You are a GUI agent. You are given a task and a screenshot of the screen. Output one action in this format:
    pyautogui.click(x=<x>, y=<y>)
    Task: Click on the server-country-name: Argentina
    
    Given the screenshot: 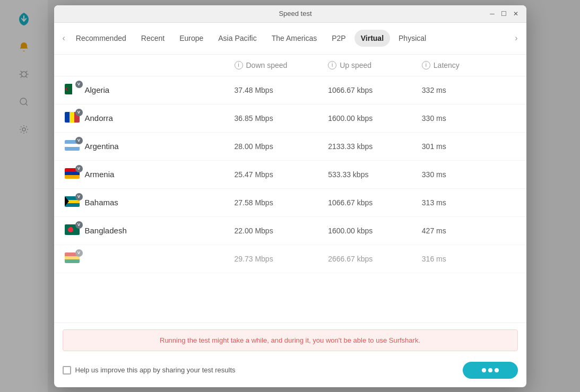 What is the action you would take?
    pyautogui.click(x=102, y=146)
    